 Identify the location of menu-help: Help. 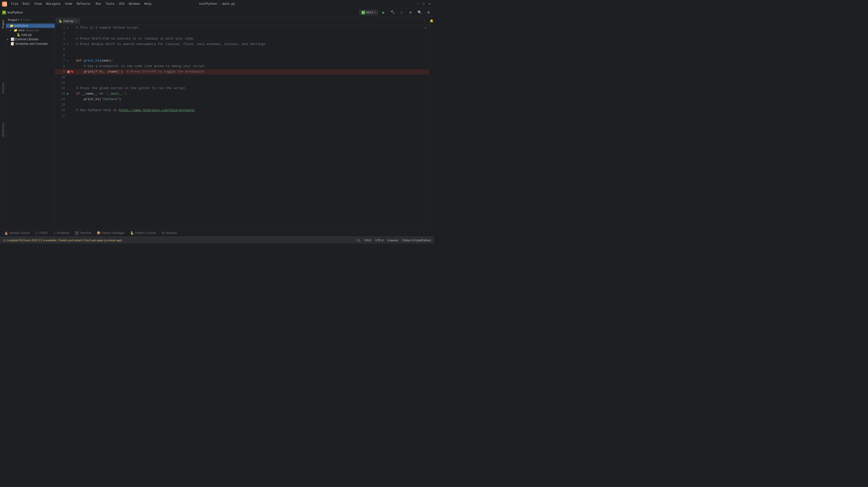
(148, 4).